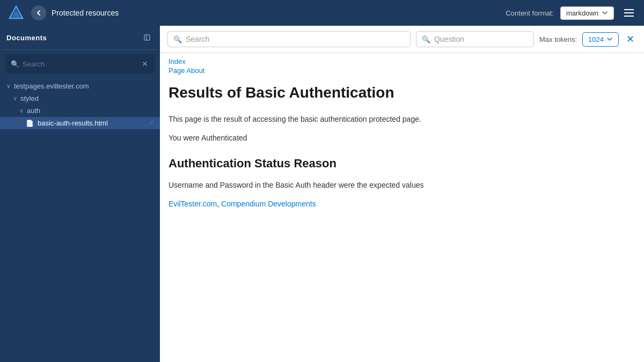 The width and height of the screenshot is (644, 362). What do you see at coordinates (402, 40) in the screenshot?
I see `search-bar-row: 🔍 🔍 Max tokens: 1024 ✕` at bounding box center [402, 40].